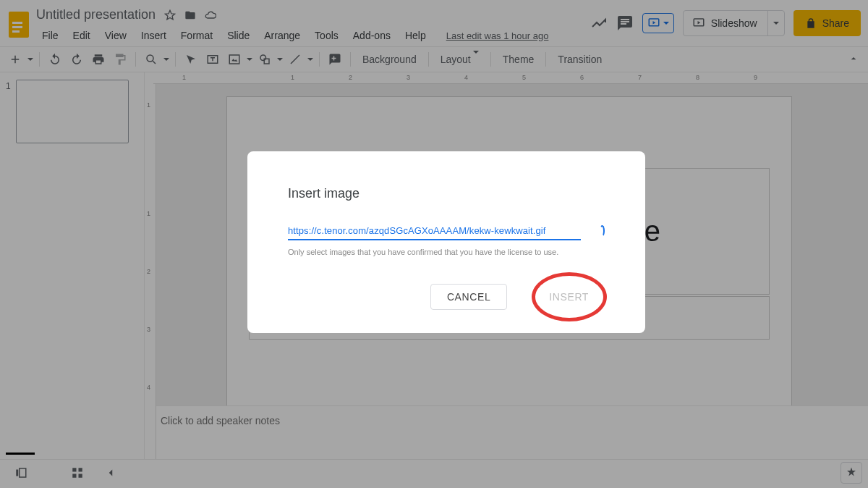 Image resolution: width=868 pixels, height=488 pixels. I want to click on menu-edit: Edit, so click(82, 35).